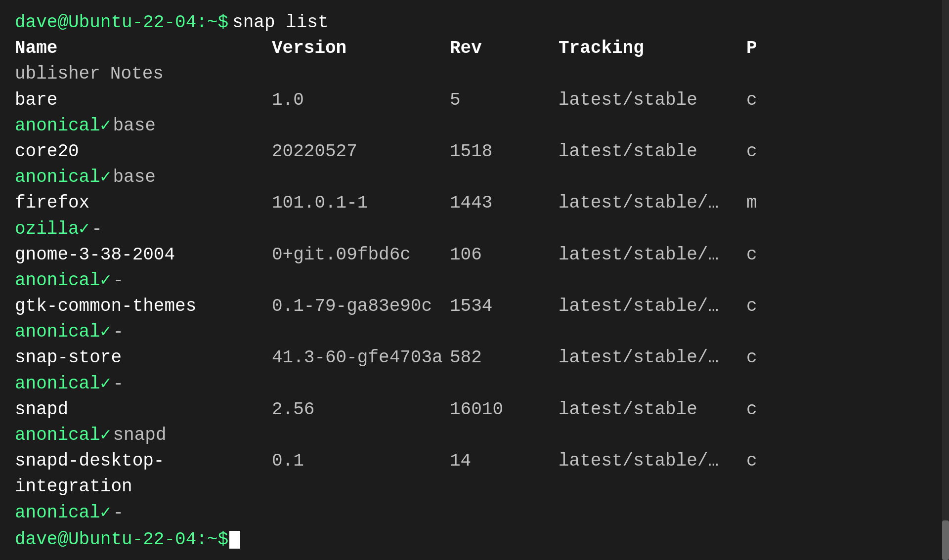 The height and width of the screenshot is (560, 949). Describe the element at coordinates (474, 48) in the screenshot. I see `table-header: Name Version Rev Tracking P` at that location.